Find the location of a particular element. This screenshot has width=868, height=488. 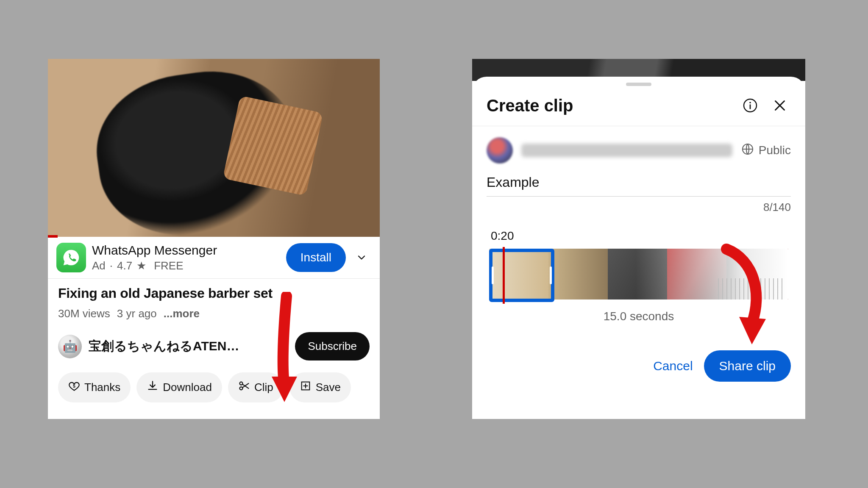

info-button is located at coordinates (750, 105).